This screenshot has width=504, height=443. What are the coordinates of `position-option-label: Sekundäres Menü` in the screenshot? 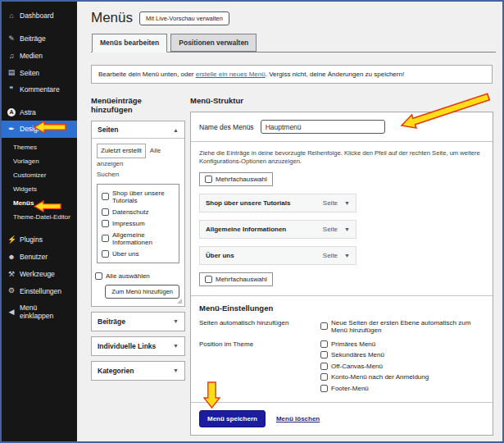 It's located at (357, 354).